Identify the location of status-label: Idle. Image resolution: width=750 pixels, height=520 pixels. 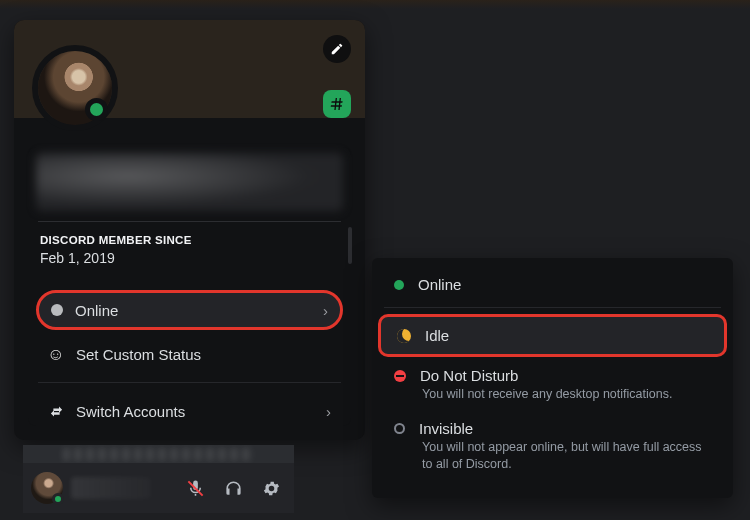
(437, 336).